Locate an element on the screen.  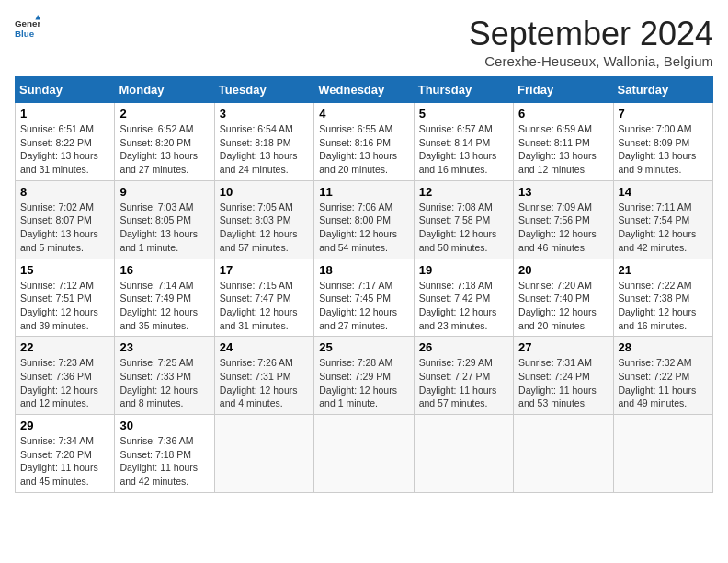
calendar-day: 21Sunrise: 7:22 AMSunset: 7:38 PMDayligh… is located at coordinates (663, 298).